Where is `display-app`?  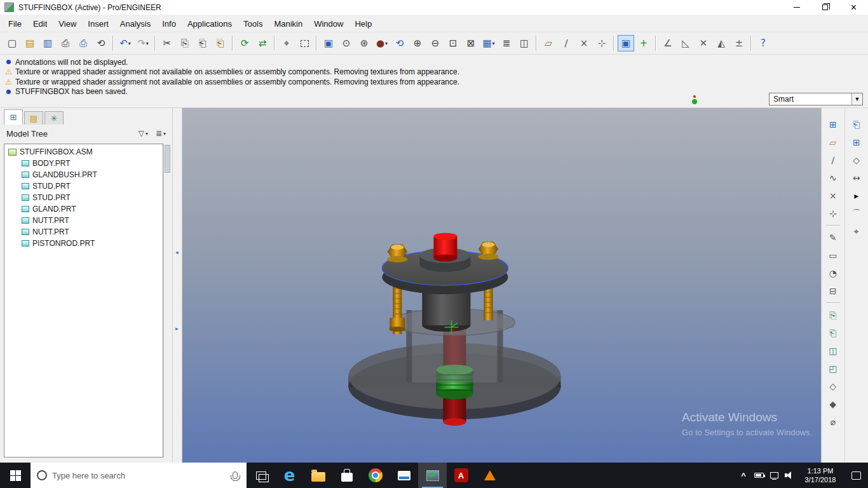
display-app is located at coordinates (404, 475).